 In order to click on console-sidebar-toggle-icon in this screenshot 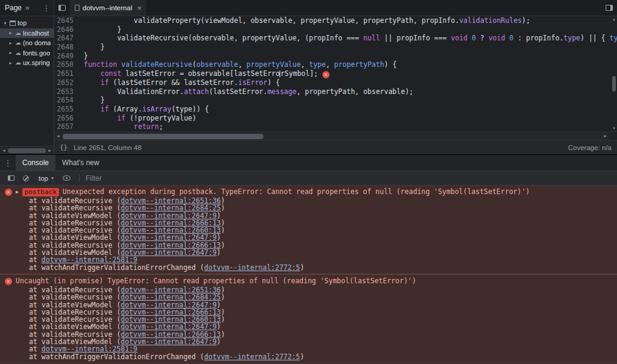, I will do `click(11, 178)`.